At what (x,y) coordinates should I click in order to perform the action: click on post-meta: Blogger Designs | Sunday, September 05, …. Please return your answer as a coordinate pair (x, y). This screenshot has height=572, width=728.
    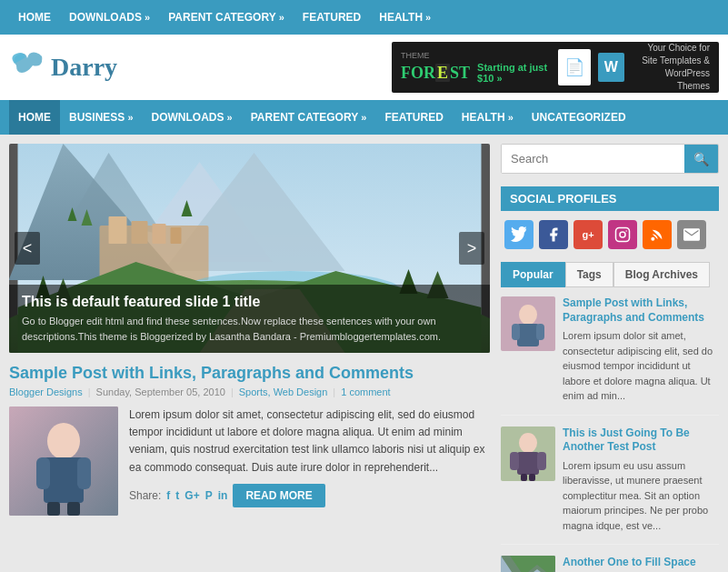
    Looking at the image, I should click on (249, 392).